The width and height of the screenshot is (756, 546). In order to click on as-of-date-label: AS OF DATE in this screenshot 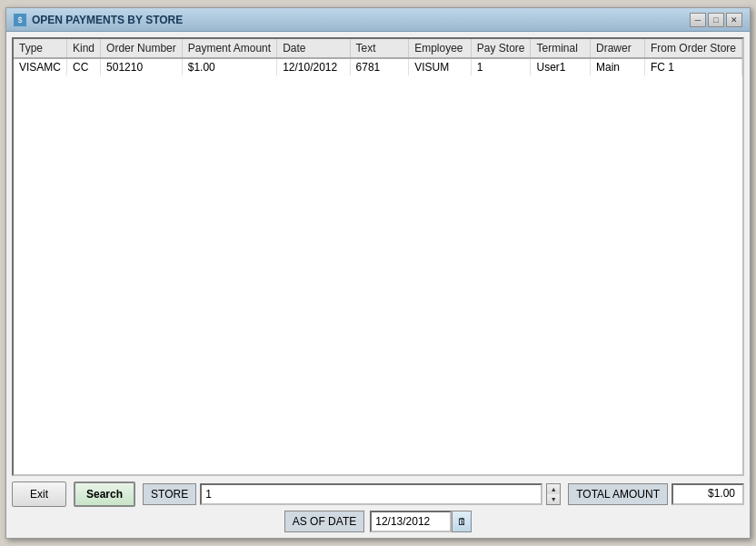, I will do `click(324, 521)`.